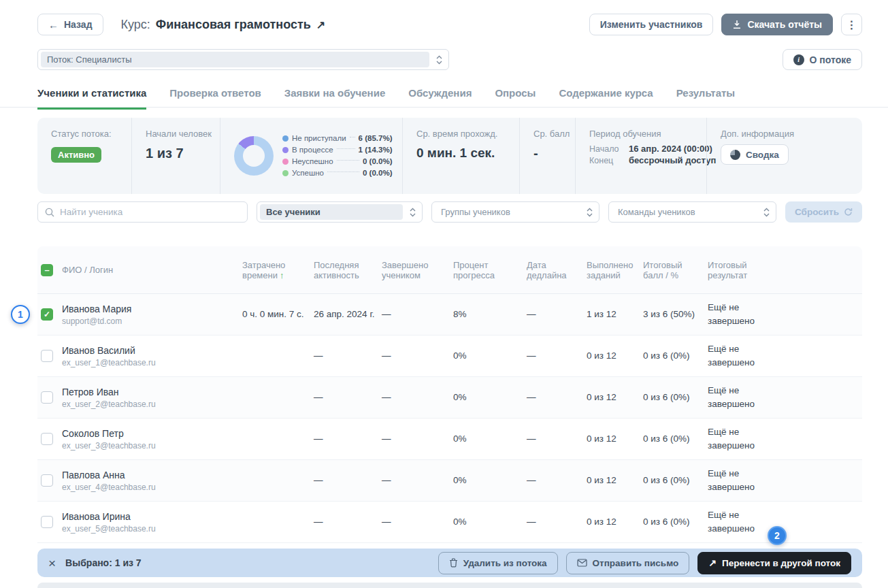 This screenshot has width=888, height=588. I want to click on course-title: Финансовая грамотность, so click(233, 24).